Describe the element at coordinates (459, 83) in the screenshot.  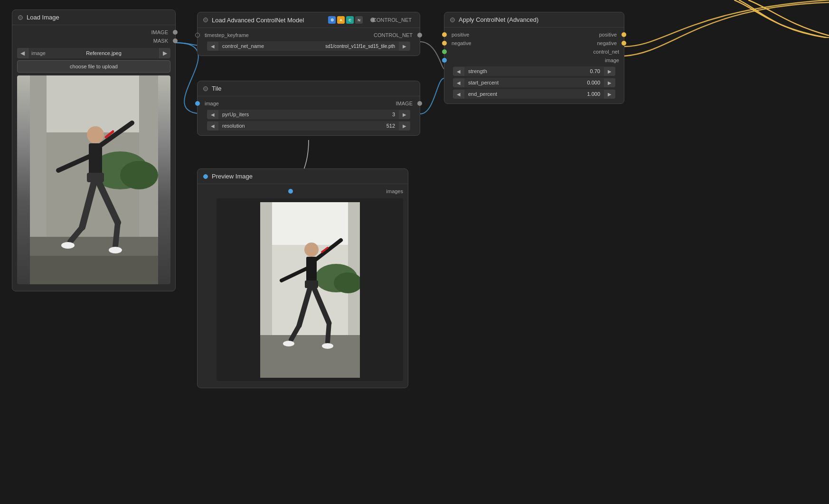
I see `start-percent-left-arrow: ◀` at that location.